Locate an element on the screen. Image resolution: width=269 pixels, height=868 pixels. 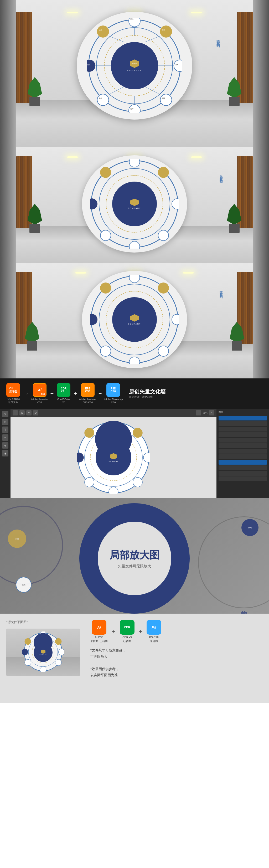
plant-left is located at coordinates (35, 90).